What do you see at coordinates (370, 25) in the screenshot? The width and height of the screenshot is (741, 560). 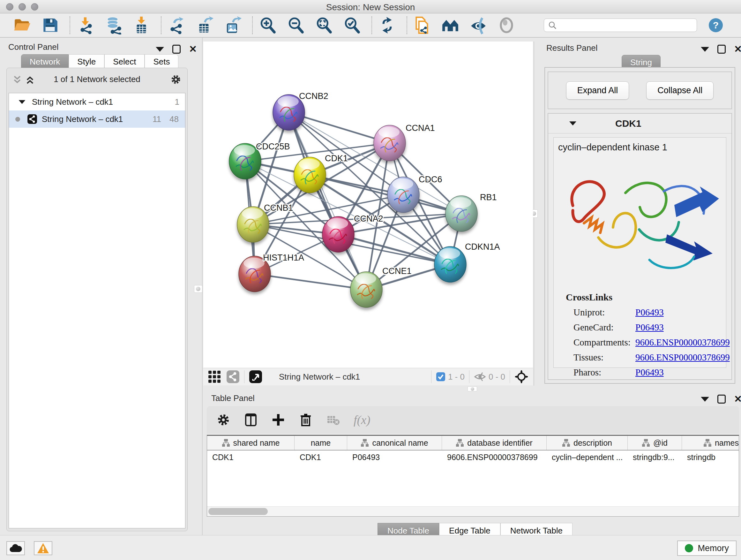 I see `main-toolbar: ?` at bounding box center [370, 25].